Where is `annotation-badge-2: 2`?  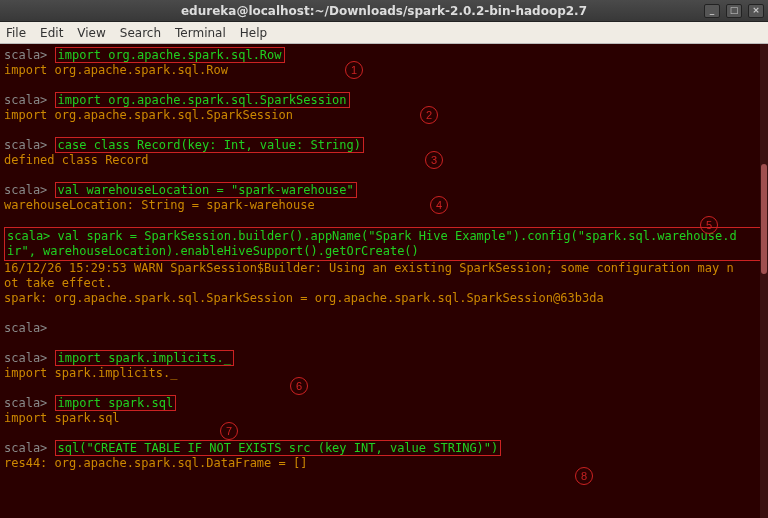 annotation-badge-2: 2 is located at coordinates (429, 115).